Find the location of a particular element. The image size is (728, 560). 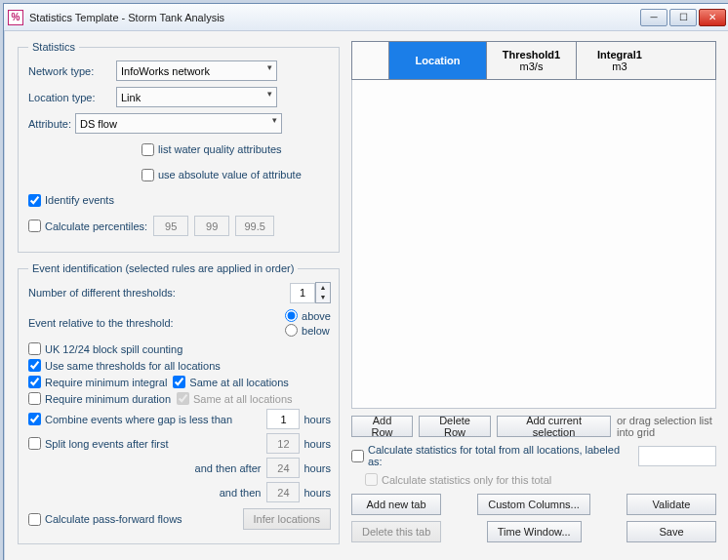

calc-total-only-checkbox: Calculate statistics only for this total is located at coordinates (459, 480).